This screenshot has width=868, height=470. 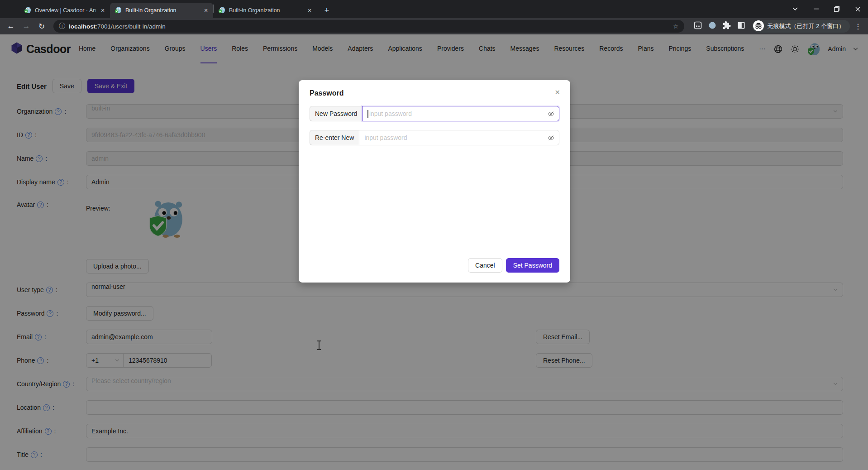 I want to click on browser-tab-overview: Overview | Casdoor · An Open ✕, so click(x=65, y=10).